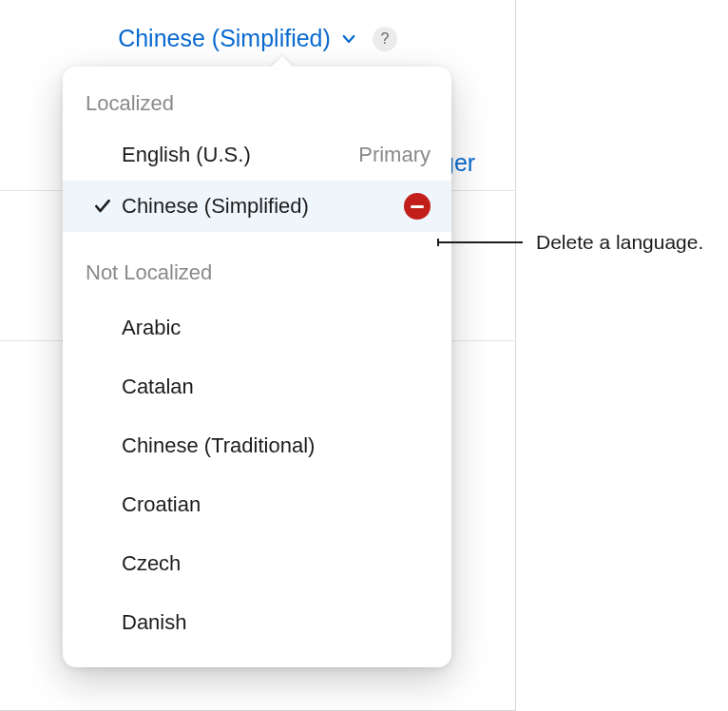 The width and height of the screenshot is (728, 711). What do you see at coordinates (480, 242) in the screenshot?
I see `callout-leader-line` at bounding box center [480, 242].